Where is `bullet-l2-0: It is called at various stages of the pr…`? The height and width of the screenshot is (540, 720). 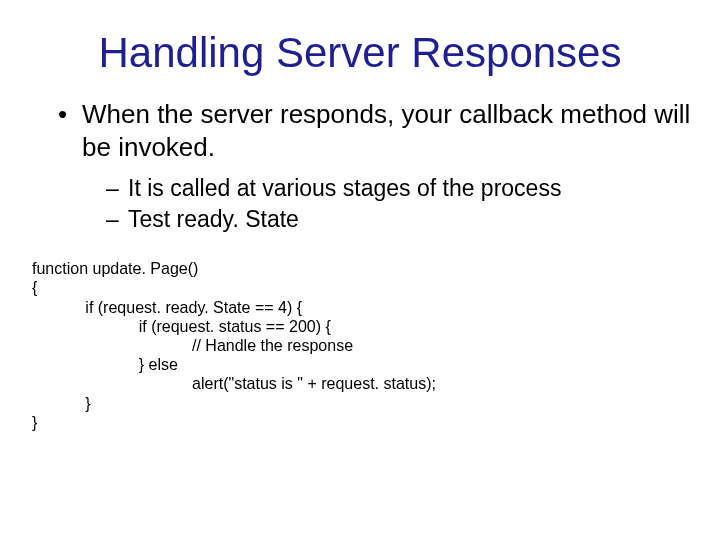 bullet-l2-0: It is called at various stages of the pr… is located at coordinates (399, 188).